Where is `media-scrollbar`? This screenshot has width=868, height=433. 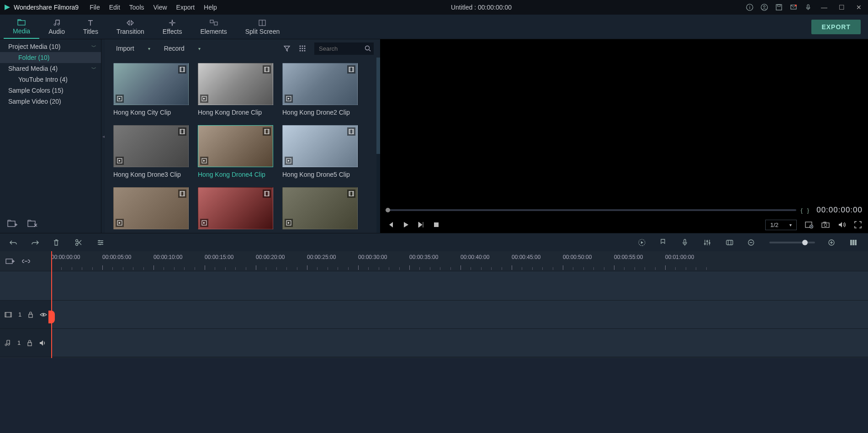 media-scrollbar is located at coordinates (378, 145).